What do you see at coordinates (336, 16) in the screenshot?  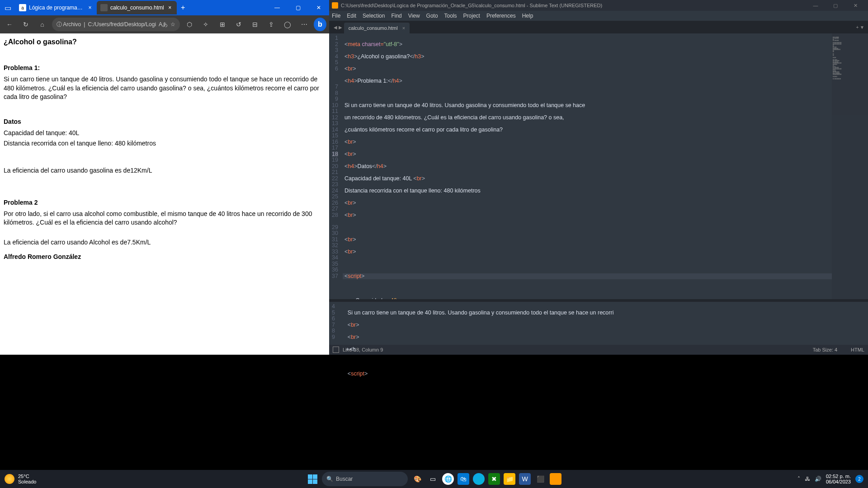 I see `menu-file: File` at bounding box center [336, 16].